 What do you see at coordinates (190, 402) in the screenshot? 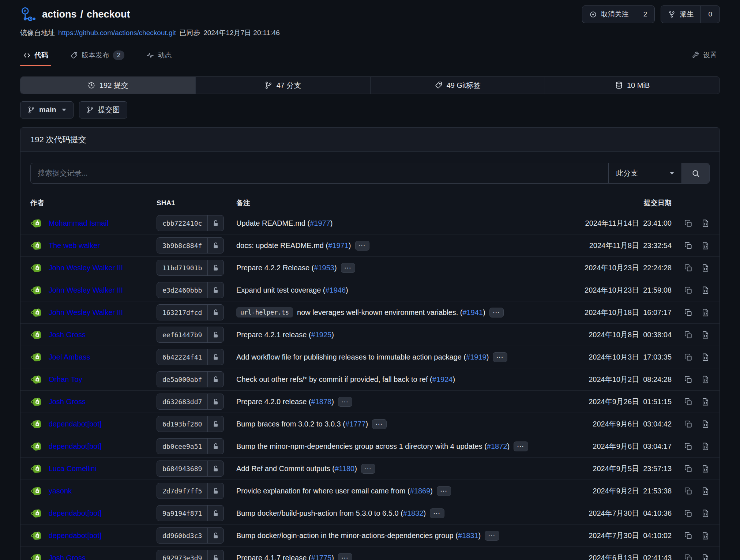
I see `commit-sha-badge: d632683dd7` at bounding box center [190, 402].